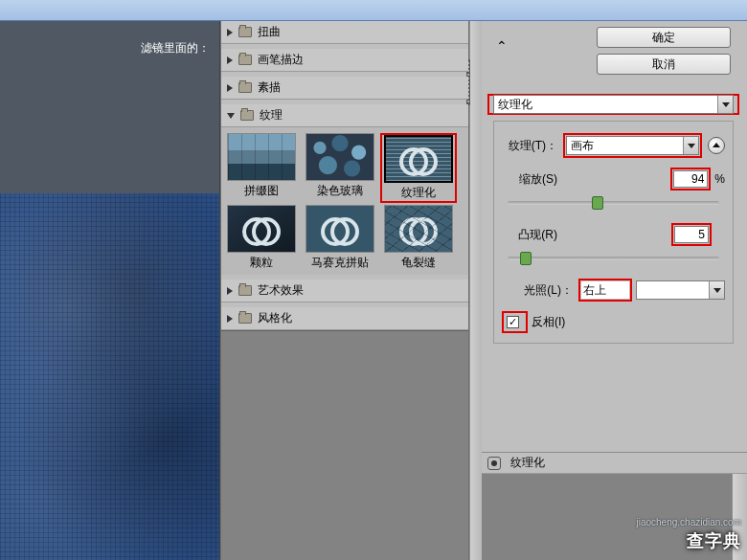 This screenshot has width=747, height=560. What do you see at coordinates (528, 463) in the screenshot?
I see `effect-layer-name: 纹理化` at bounding box center [528, 463].